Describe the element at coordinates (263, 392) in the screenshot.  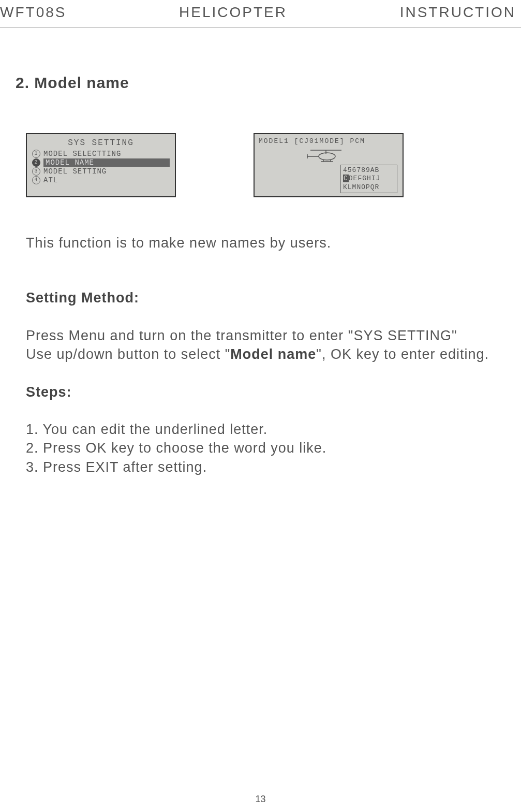
I see `steps-heading: Steps:` at that location.